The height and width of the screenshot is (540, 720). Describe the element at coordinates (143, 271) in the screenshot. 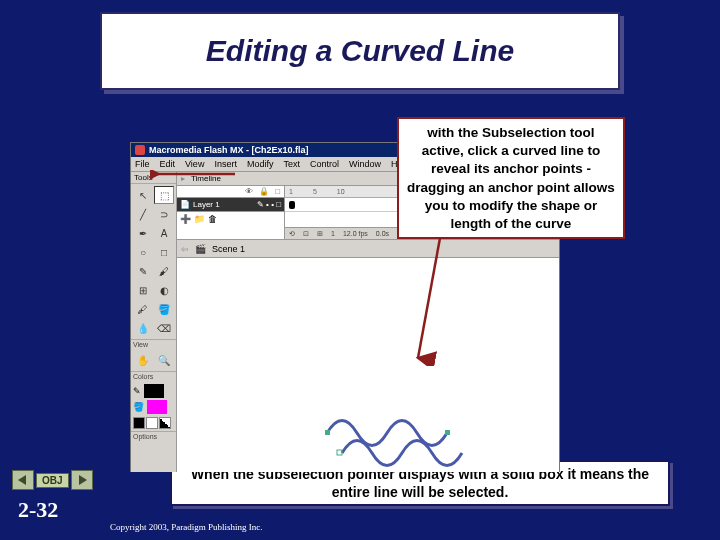

I see `pencil-tool: ✎` at that location.